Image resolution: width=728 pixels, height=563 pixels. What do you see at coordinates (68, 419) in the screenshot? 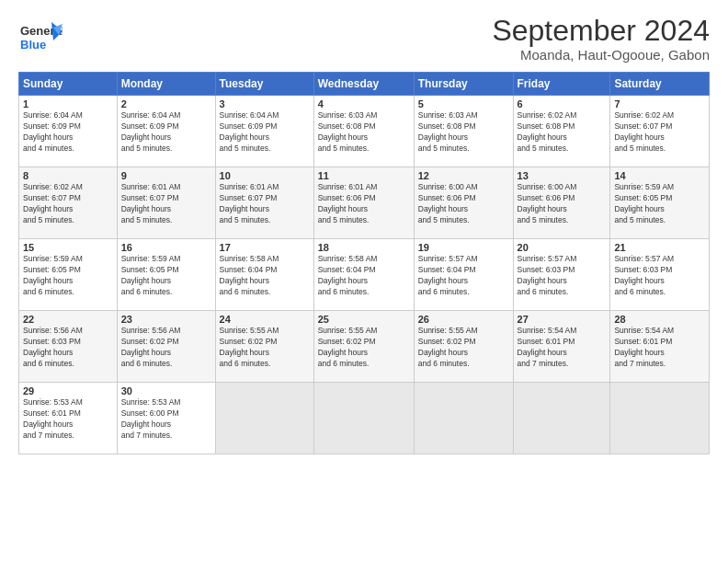
I see `calendar-cell: 29Sunrise: 5:53 AMSunset: 6:01 PMDayligh…` at bounding box center [68, 419].